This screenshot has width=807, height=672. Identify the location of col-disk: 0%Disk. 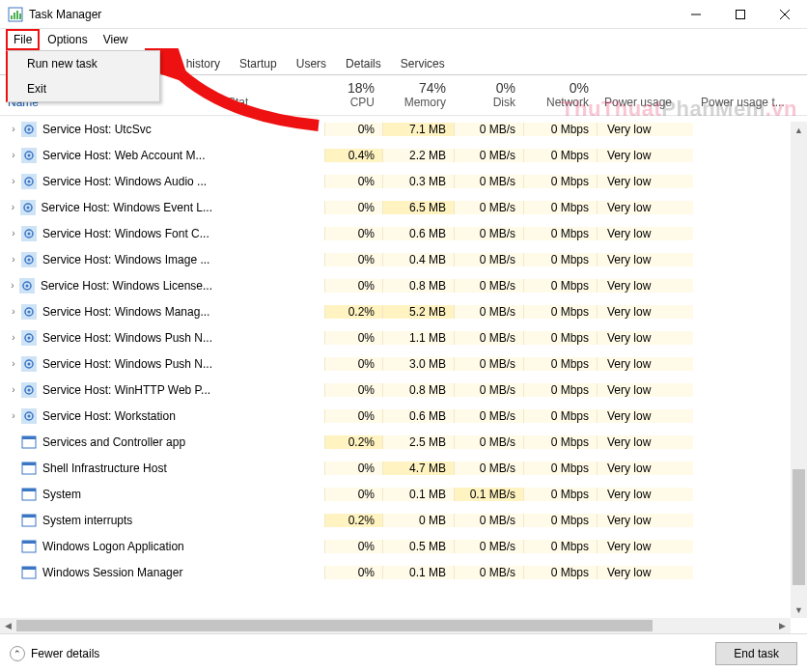
(488, 95).